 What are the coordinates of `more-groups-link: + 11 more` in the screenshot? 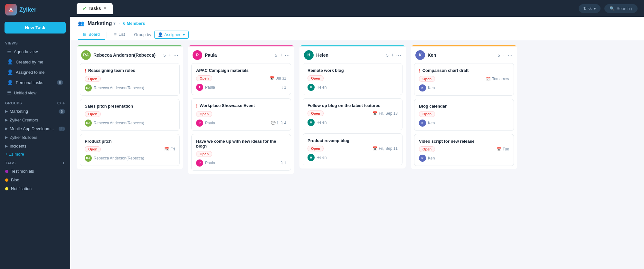 It's located at (35, 154).